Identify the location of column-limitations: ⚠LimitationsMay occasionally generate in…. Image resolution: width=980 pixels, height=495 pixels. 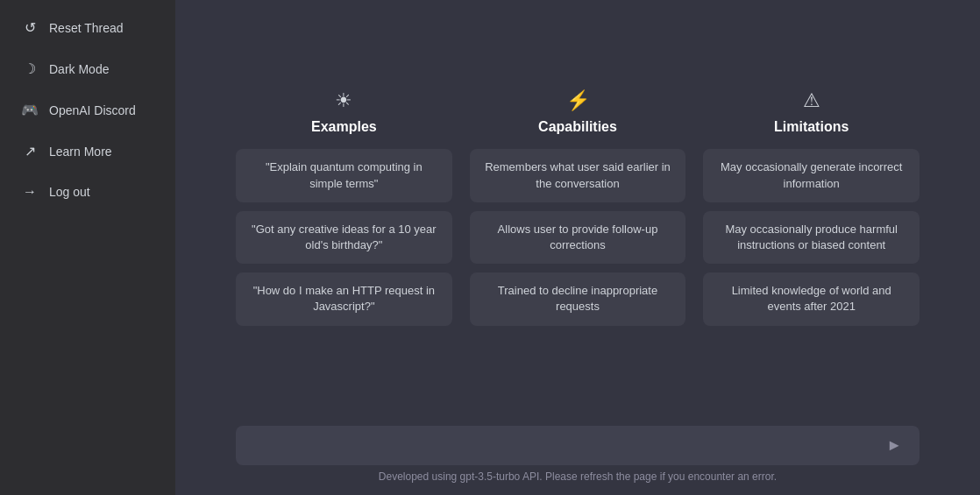
(812, 207).